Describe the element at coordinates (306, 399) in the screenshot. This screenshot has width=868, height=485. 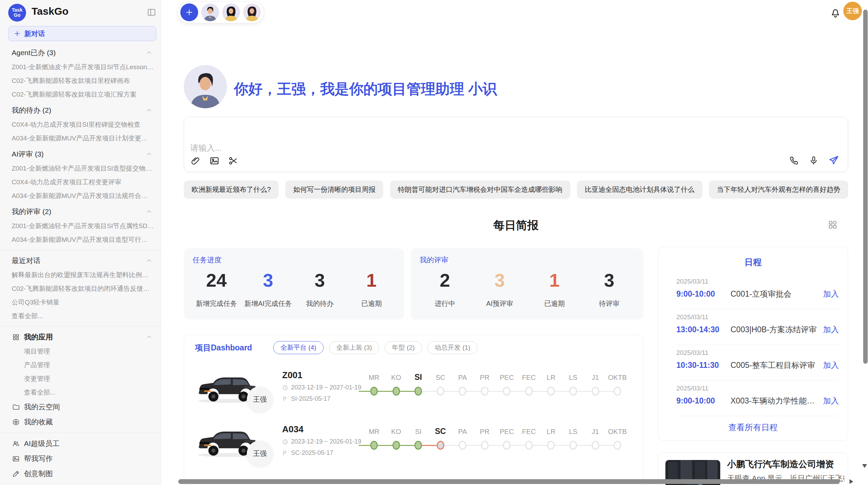
I see `project-next-milestone: SI-2025-05-17` at that location.